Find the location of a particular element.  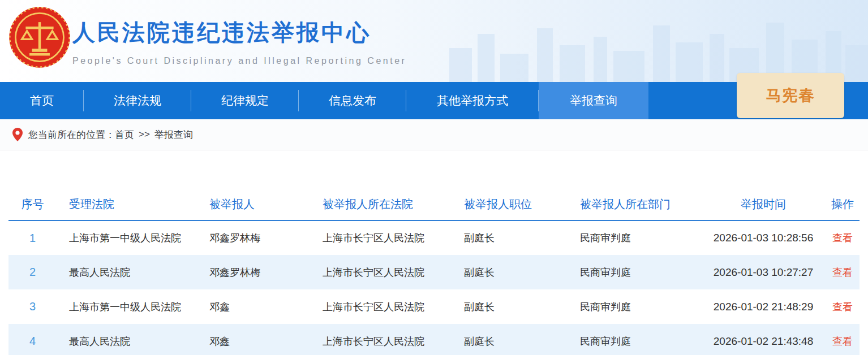

user-name-badge: 马宪春 is located at coordinates (790, 96).